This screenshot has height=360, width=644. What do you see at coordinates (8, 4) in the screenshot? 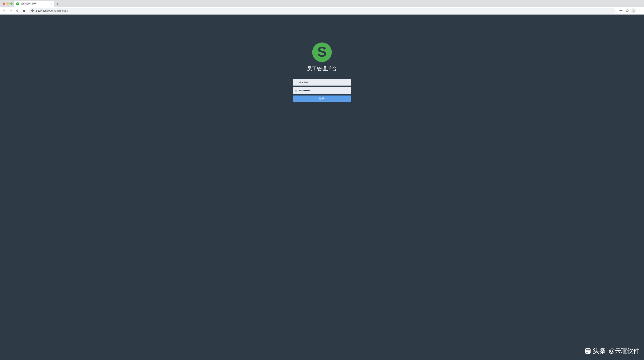
I see `window-controls` at bounding box center [8, 4].